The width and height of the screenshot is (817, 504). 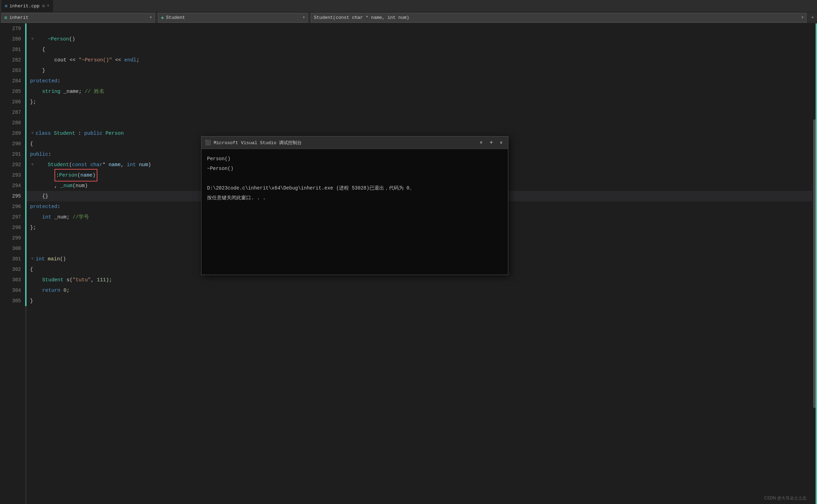 What do you see at coordinates (6, 6) in the screenshot?
I see `file-icon: ⊞` at bounding box center [6, 6].